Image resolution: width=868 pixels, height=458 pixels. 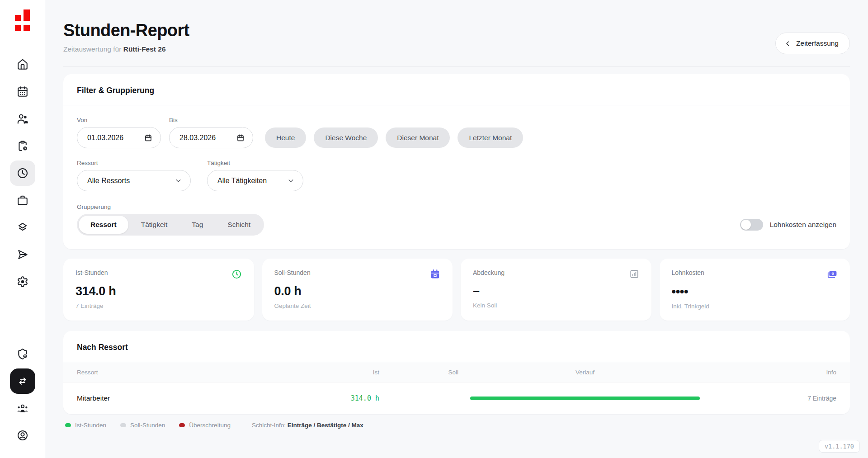 I want to click on quick-dieser-monat-button: Dieser Monat, so click(x=418, y=137).